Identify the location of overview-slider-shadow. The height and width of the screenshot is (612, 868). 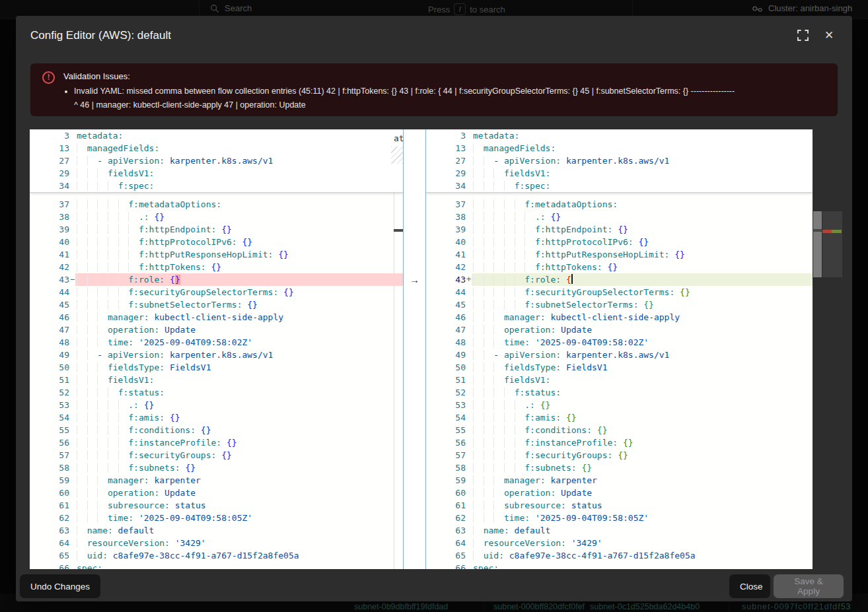
(832, 244).